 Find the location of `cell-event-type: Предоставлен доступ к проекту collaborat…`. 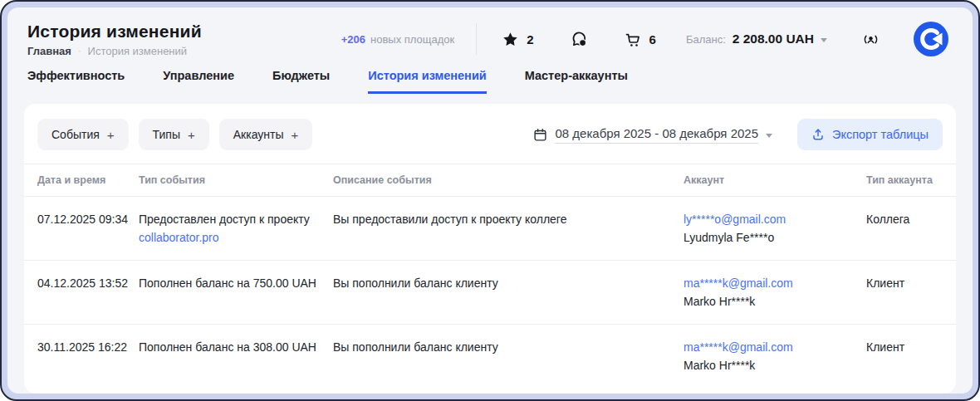

cell-event-type: Предоставлен доступ к проекту collaborat… is located at coordinates (236, 228).